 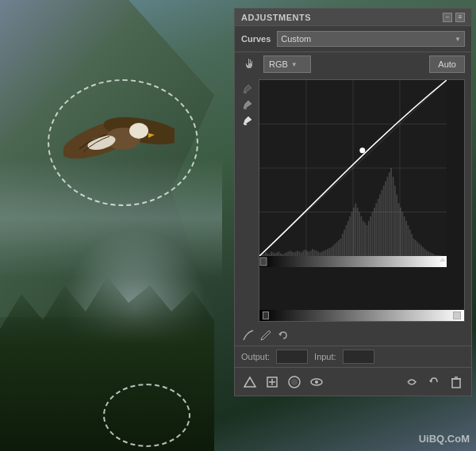 What do you see at coordinates (296, 39) in the screenshot?
I see `curves-preset-value: Custom` at bounding box center [296, 39].